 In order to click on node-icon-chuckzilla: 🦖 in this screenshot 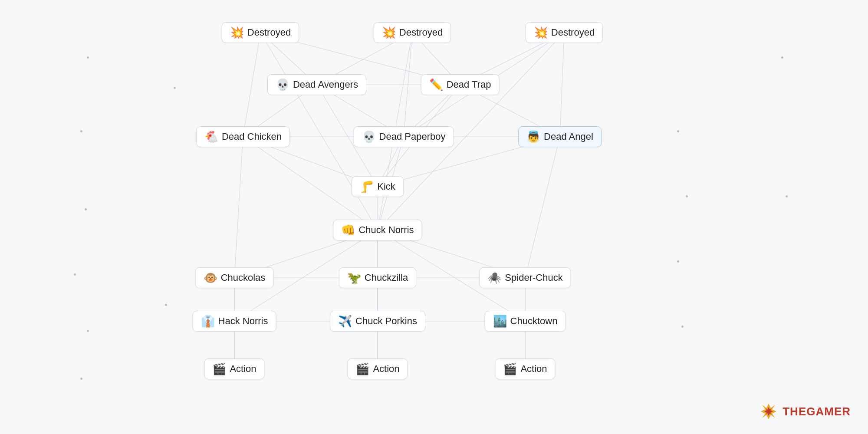, I will do `click(354, 278)`.